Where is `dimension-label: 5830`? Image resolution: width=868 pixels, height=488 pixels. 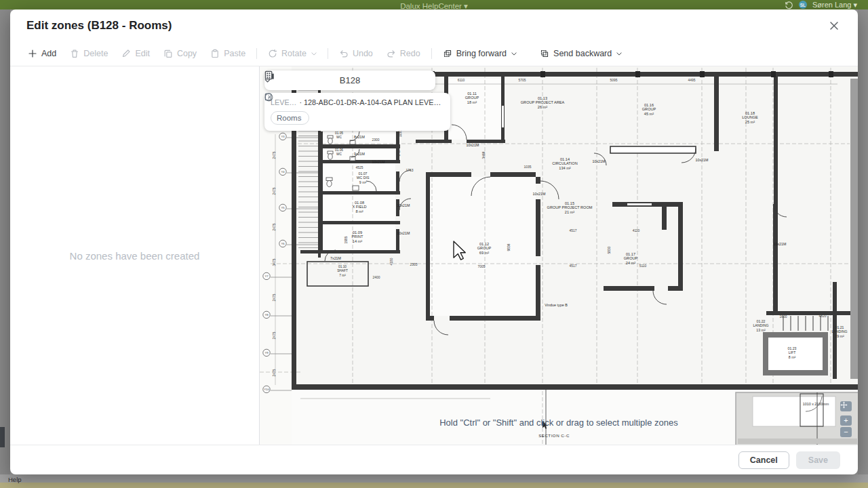
dimension-label: 5830 is located at coordinates (609, 249).